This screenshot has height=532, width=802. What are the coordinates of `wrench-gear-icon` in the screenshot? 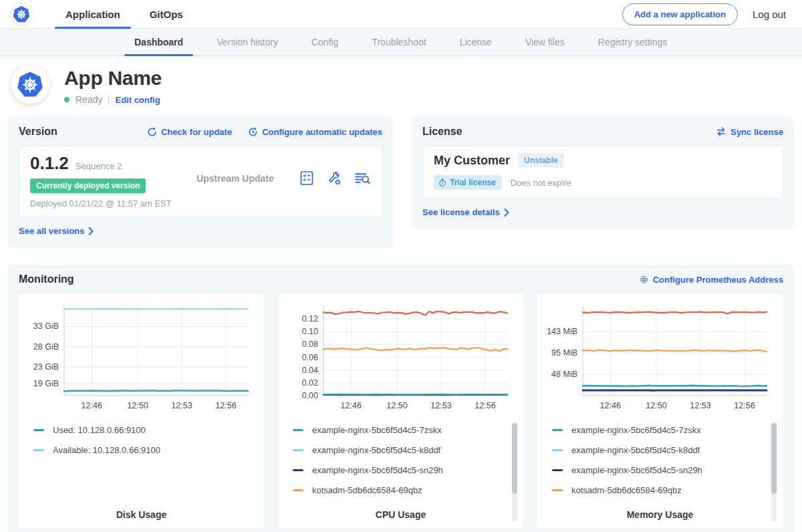 It's located at (334, 178).